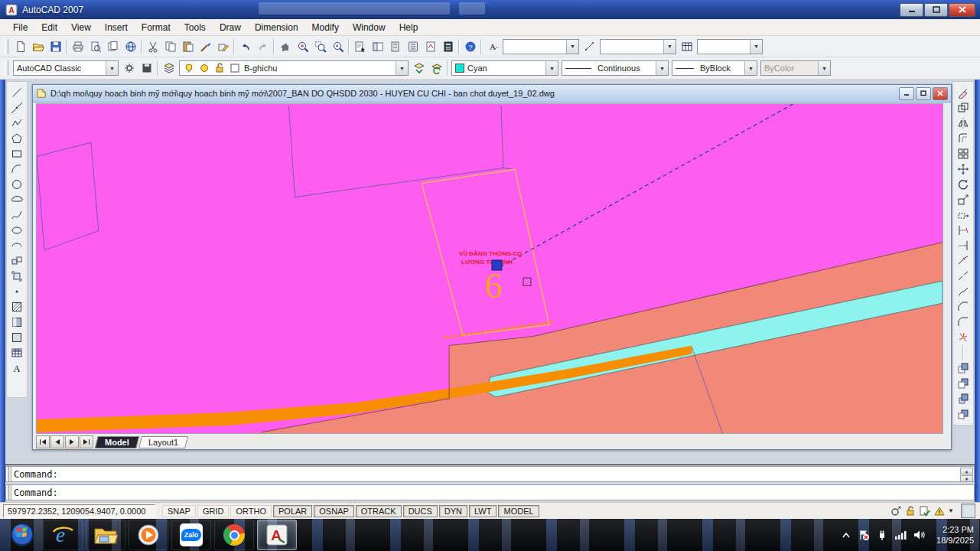  What do you see at coordinates (188, 46) in the screenshot?
I see `paste-button` at bounding box center [188, 46].